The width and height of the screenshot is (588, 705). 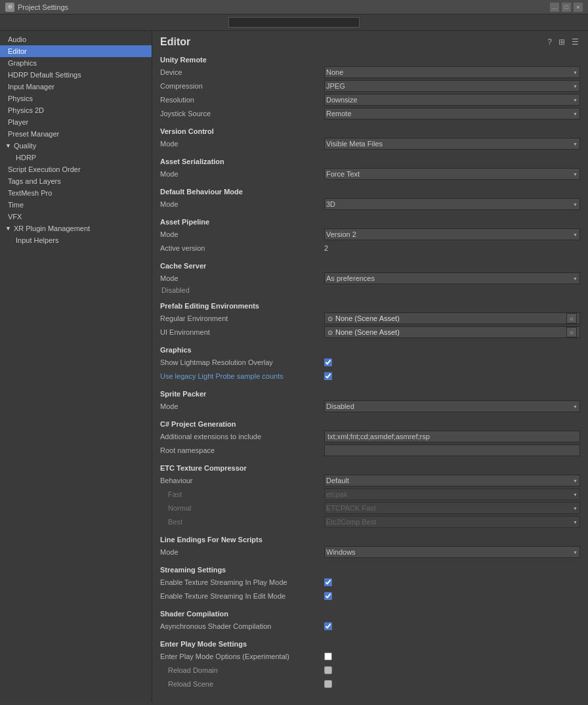 What do you see at coordinates (8, 146) in the screenshot?
I see `arrow-icon: ▼` at bounding box center [8, 146].